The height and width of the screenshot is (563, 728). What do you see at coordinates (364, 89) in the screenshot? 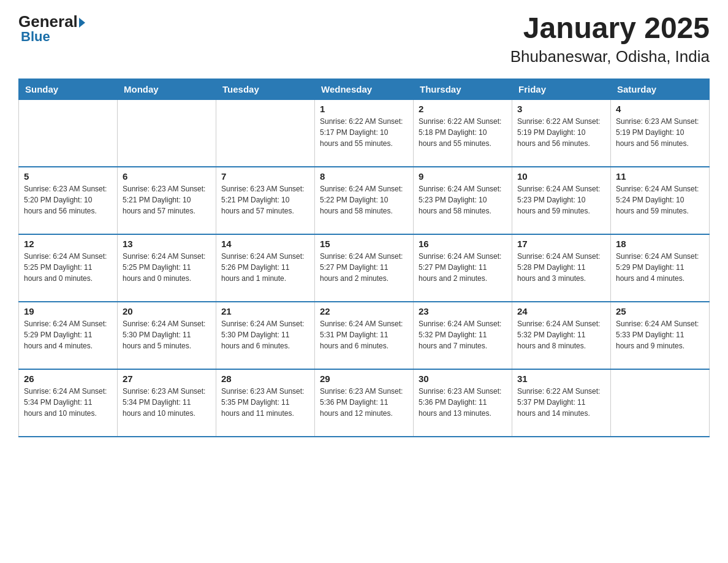
I see `calendar-header: SundayMondayTuesdayWednesdayThursdayFrid…` at bounding box center [364, 89].